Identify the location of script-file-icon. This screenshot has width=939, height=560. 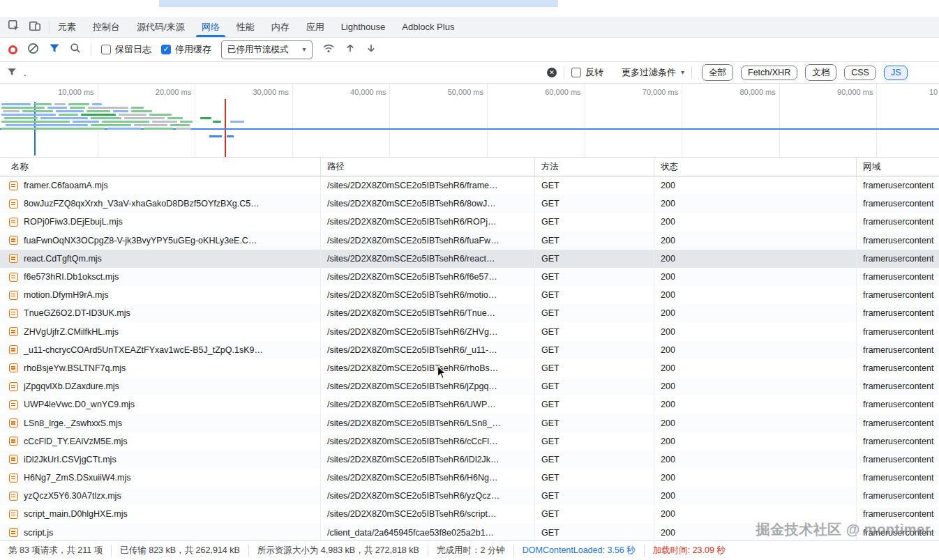
(14, 478).